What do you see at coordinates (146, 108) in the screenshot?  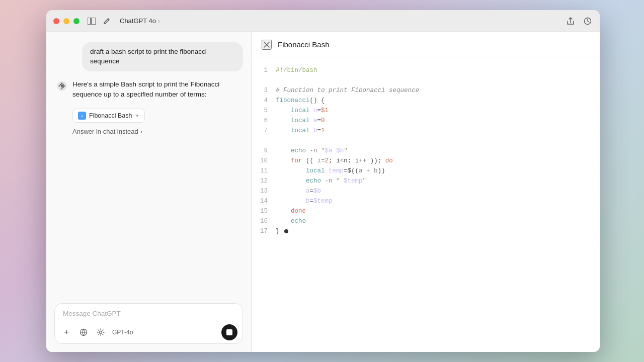 I see `assistant-text-block: Here's a simple Bash script to print the…` at bounding box center [146, 108].